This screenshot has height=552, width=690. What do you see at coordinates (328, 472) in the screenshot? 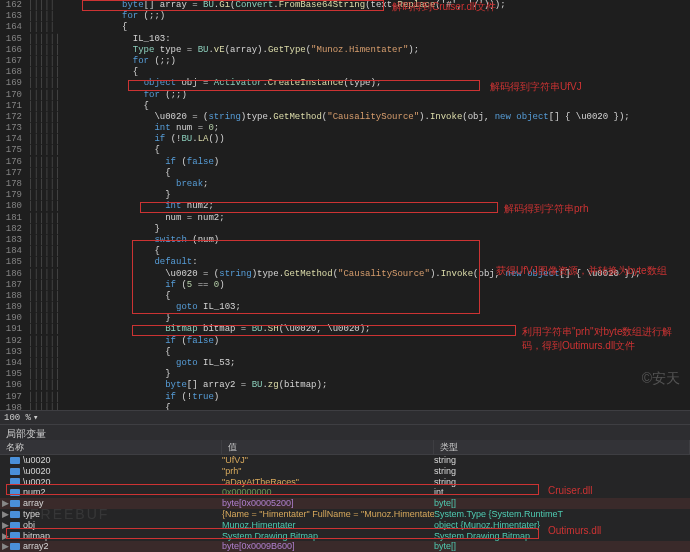
I see `variable-value: "prh"` at bounding box center [328, 472].